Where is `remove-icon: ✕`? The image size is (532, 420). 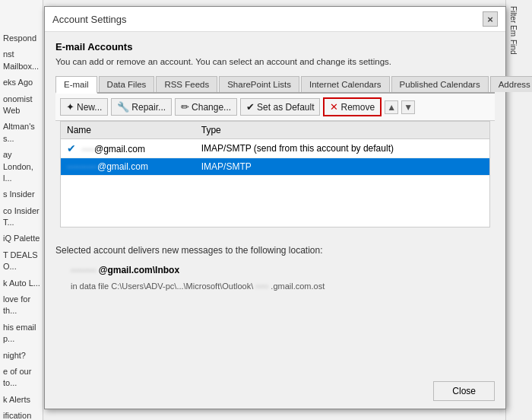
remove-icon: ✕ is located at coordinates (334, 107).